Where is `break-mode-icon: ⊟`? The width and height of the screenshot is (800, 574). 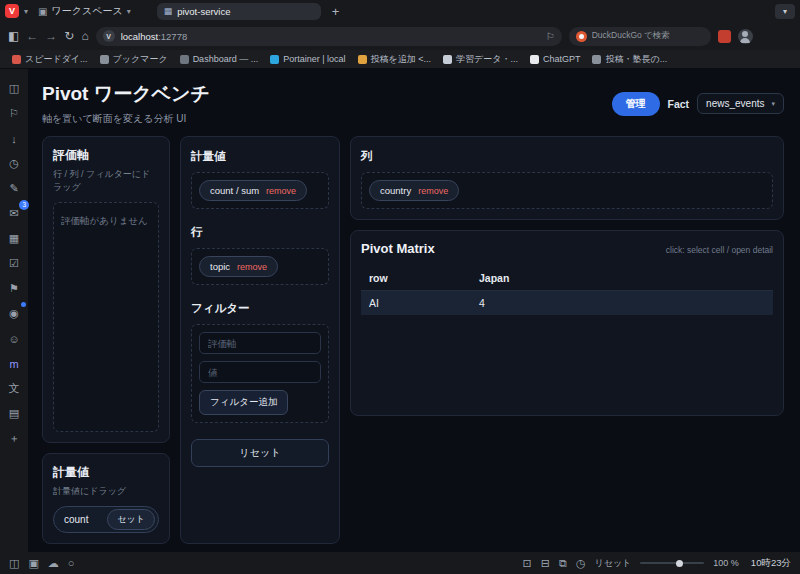
break-mode-icon: ⊟ is located at coordinates (546, 564).